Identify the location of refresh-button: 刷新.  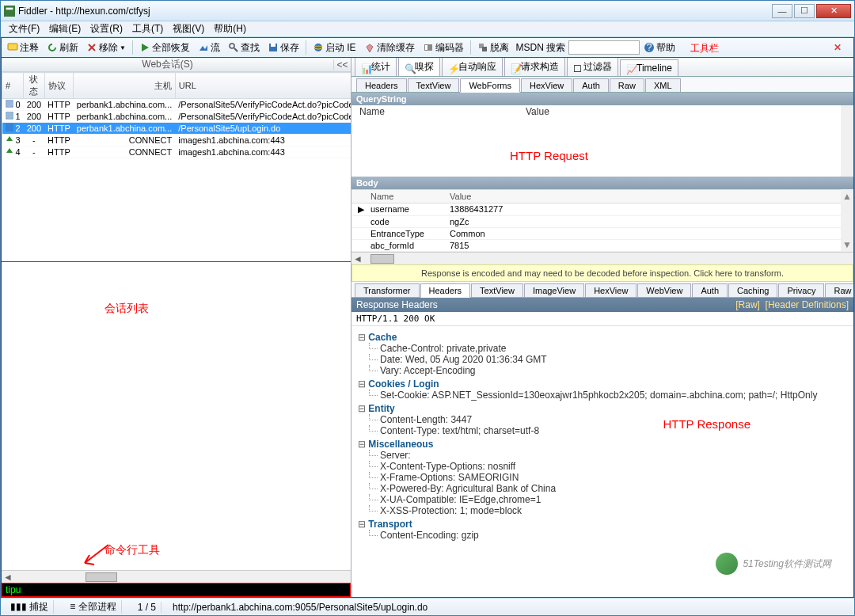
(63, 48).